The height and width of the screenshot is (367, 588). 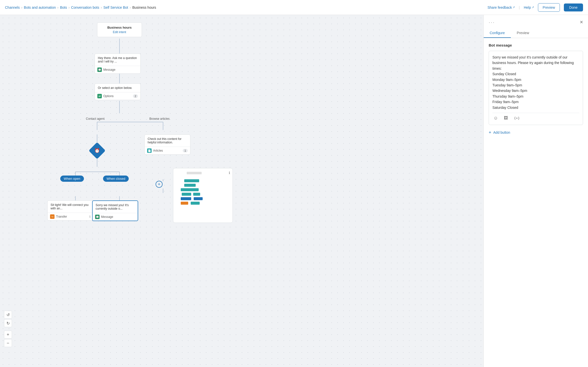 What do you see at coordinates (185, 151) in the screenshot?
I see `articles-badge: 1` at bounding box center [185, 151].